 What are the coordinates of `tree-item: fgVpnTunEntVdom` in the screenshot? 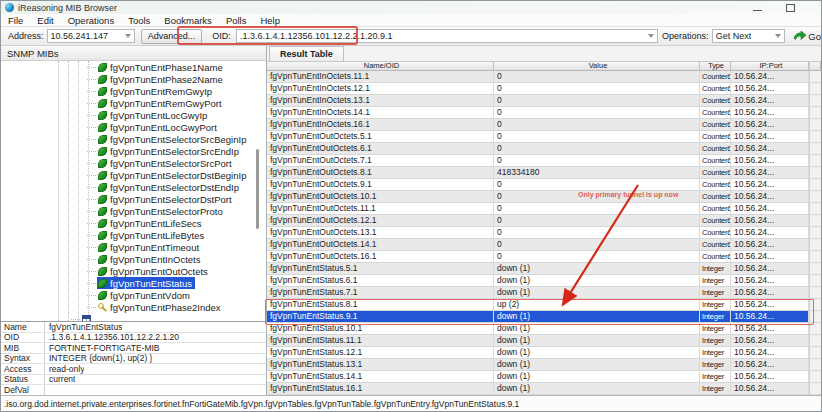 It's located at (145, 295).